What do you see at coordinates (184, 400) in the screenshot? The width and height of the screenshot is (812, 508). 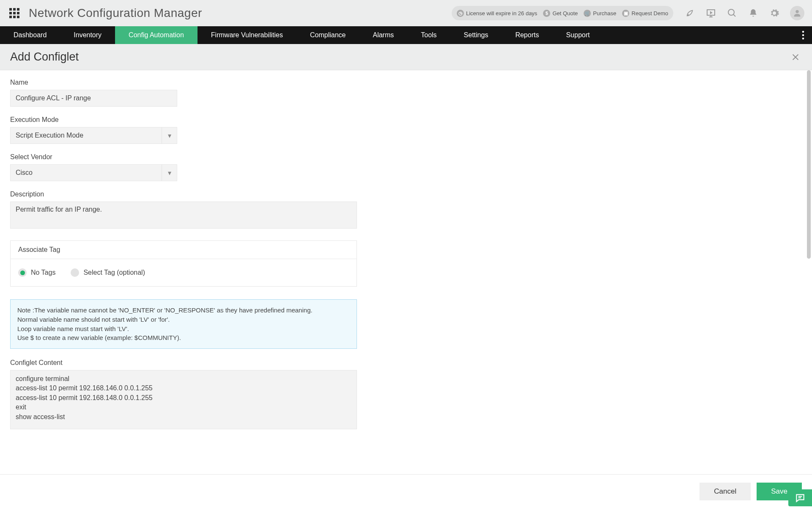 I see `configlet-content-input: configure terminal access-list 10 permit…` at bounding box center [184, 400].